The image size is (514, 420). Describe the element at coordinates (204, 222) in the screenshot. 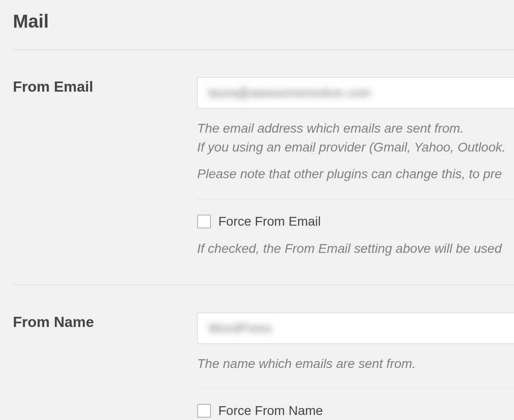

I see `force-from-email-checkbox` at that location.